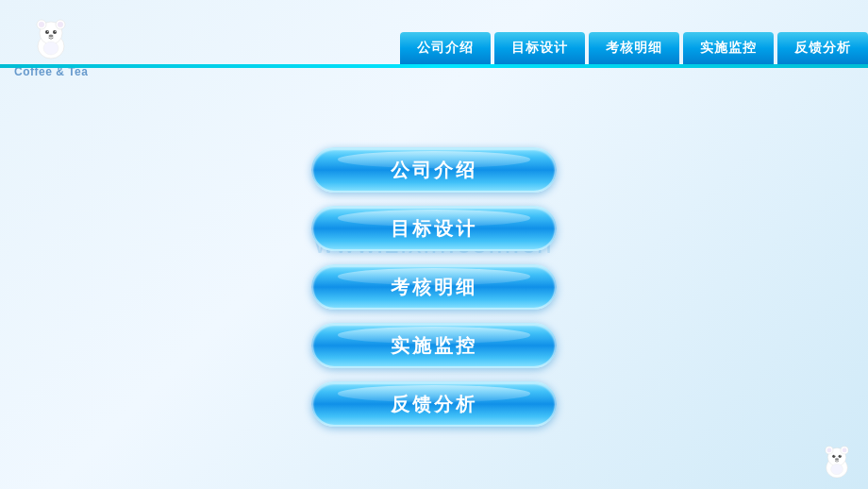  Describe the element at coordinates (634, 48) in the screenshot. I see `nav-item-assessment: 考核明细` at that location.